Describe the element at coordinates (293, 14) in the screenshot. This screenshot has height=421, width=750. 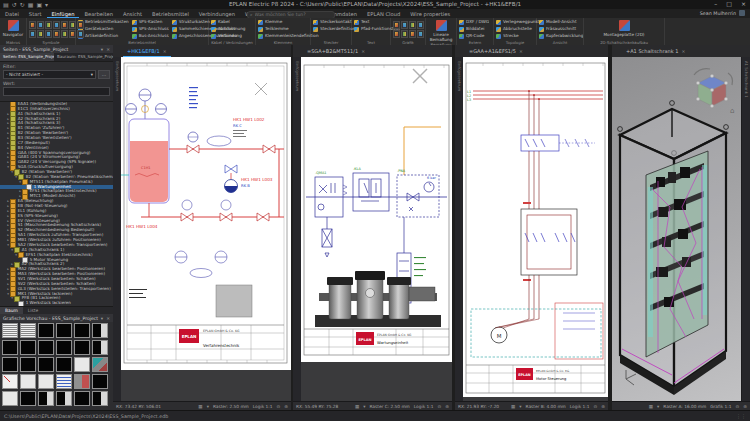
I see `search-input` at that location.